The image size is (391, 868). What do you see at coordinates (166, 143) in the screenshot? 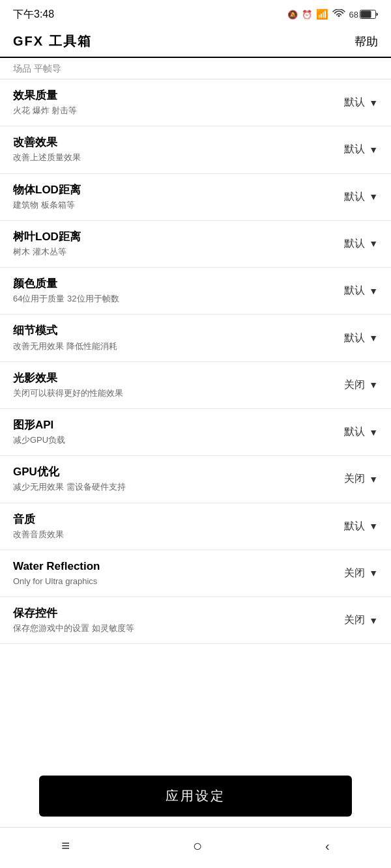
I see `setting-title-improve-effect: 改善效果` at bounding box center [166, 143].